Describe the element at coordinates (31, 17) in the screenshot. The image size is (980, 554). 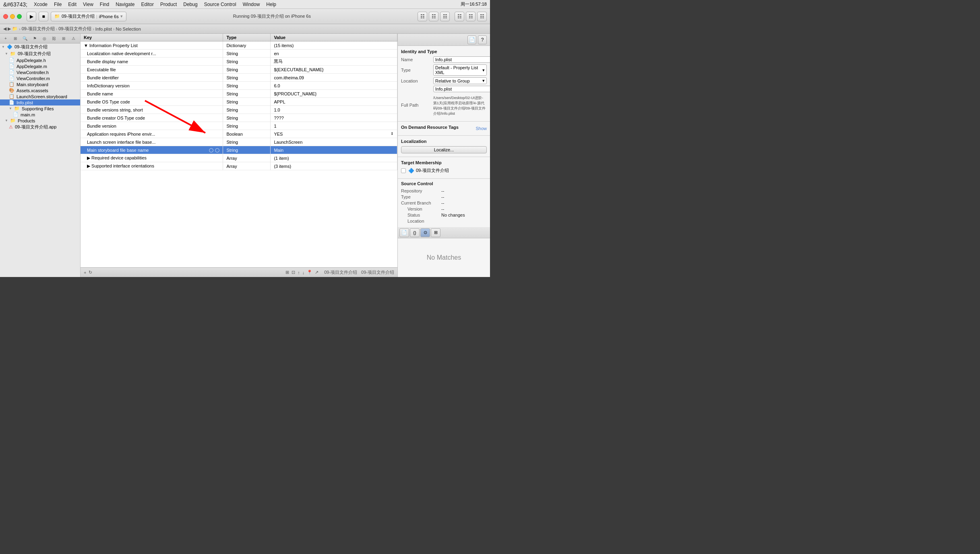
I see `run-button: ▶` at that location.